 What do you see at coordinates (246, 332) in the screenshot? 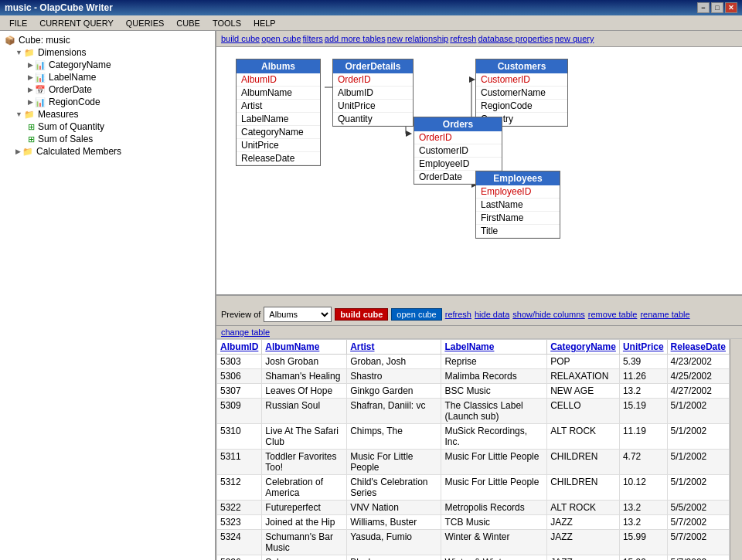
I see `link-change-table: change table` at bounding box center [246, 332].